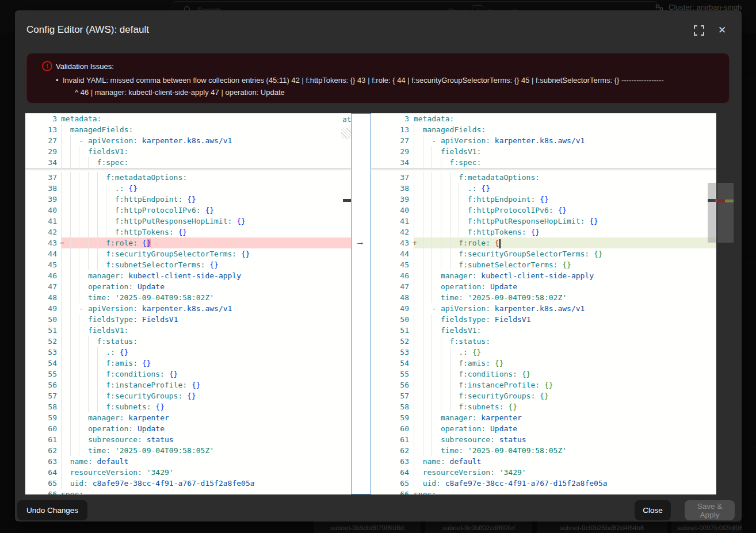  I want to click on line-number: 59, so click(392, 417).